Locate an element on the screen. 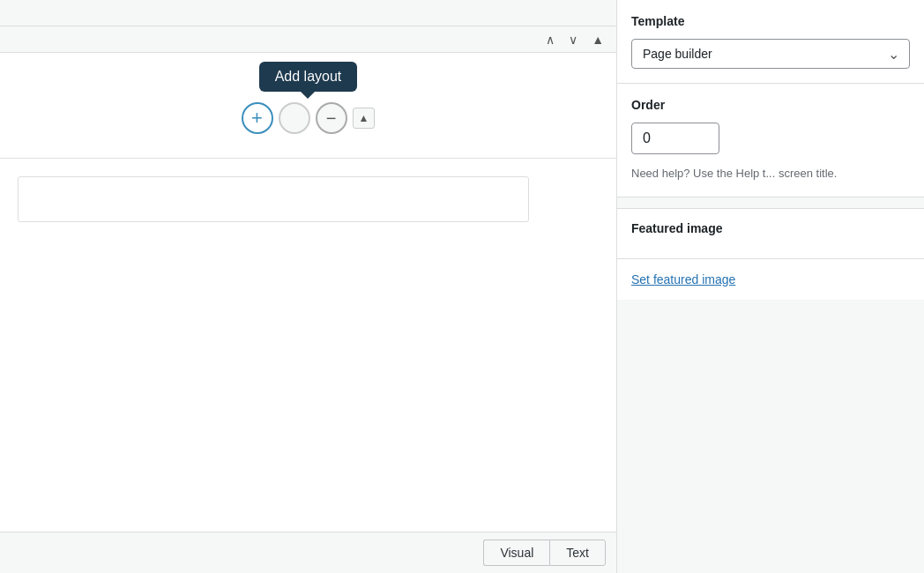 Image resolution: width=924 pixels, height=573 pixels. down-arrow-button: ∨ is located at coordinates (573, 40).